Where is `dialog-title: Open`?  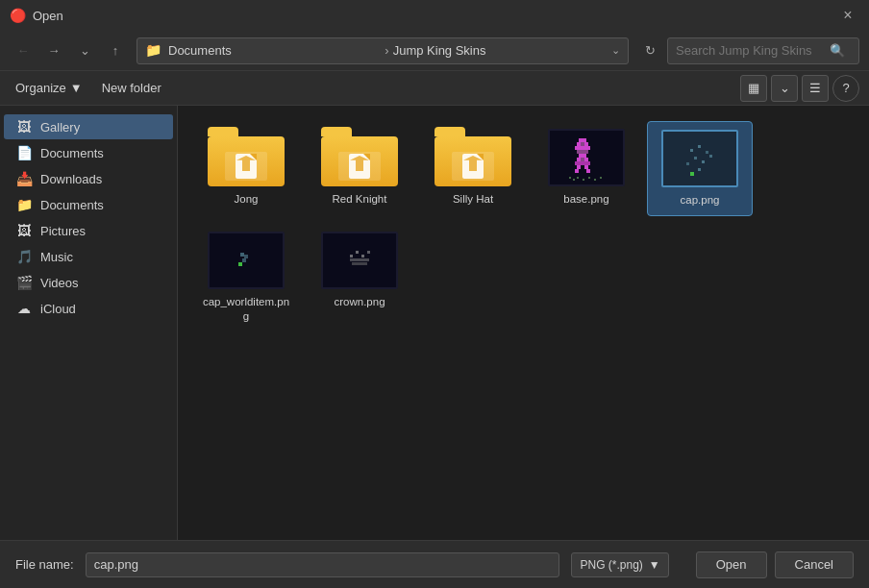
dialog-title: Open is located at coordinates (48, 15).